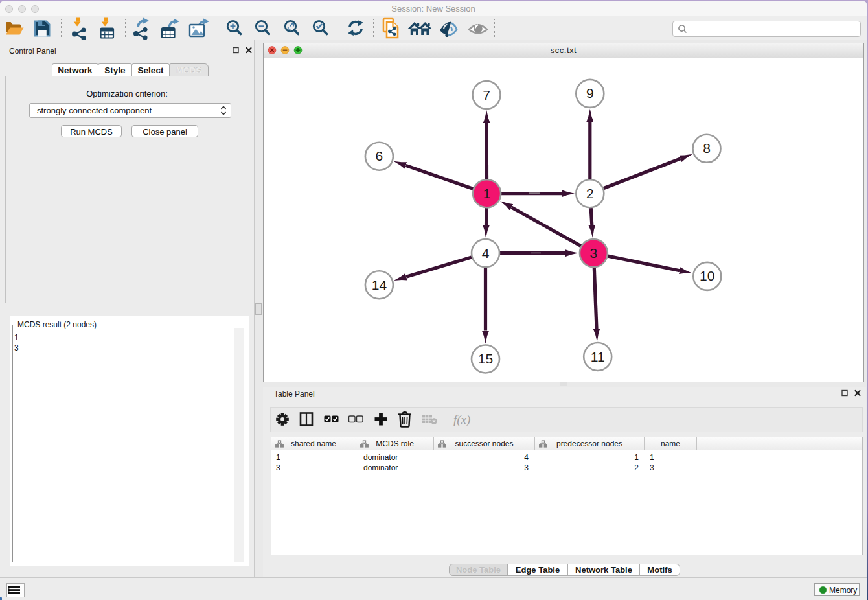 Image resolution: width=868 pixels, height=600 pixels. Describe the element at coordinates (707, 276) in the screenshot. I see `svg-text: 10` at that location.